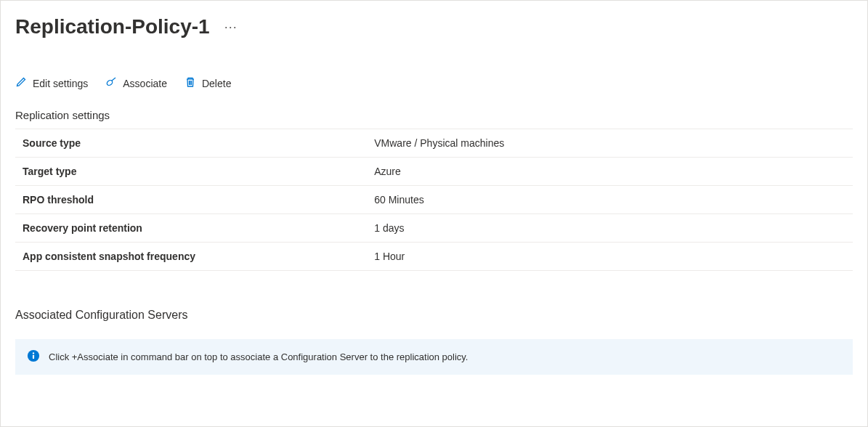 The width and height of the screenshot is (868, 427). What do you see at coordinates (208, 83) in the screenshot?
I see `delete-button: Delete` at bounding box center [208, 83].